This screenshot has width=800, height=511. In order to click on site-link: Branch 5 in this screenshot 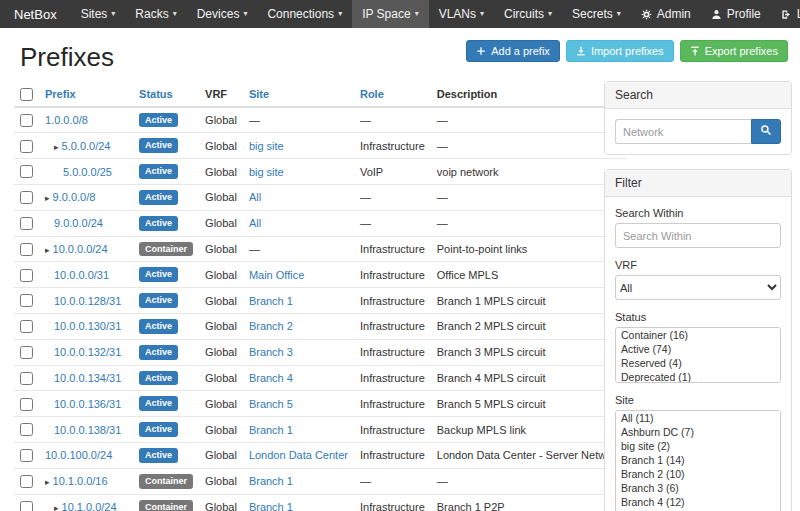, I will do `click(271, 404)`.